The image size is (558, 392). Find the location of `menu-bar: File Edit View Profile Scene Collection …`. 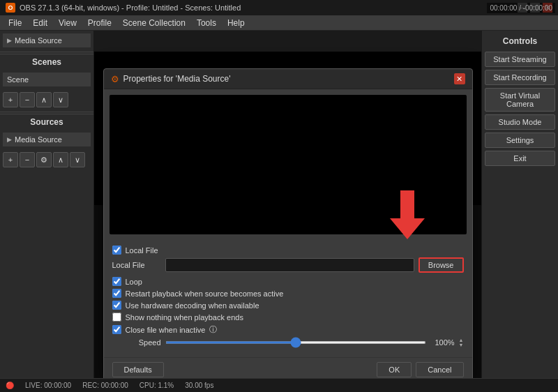

menu-bar: File Edit View Profile Scene Collection … is located at coordinates (279, 23).